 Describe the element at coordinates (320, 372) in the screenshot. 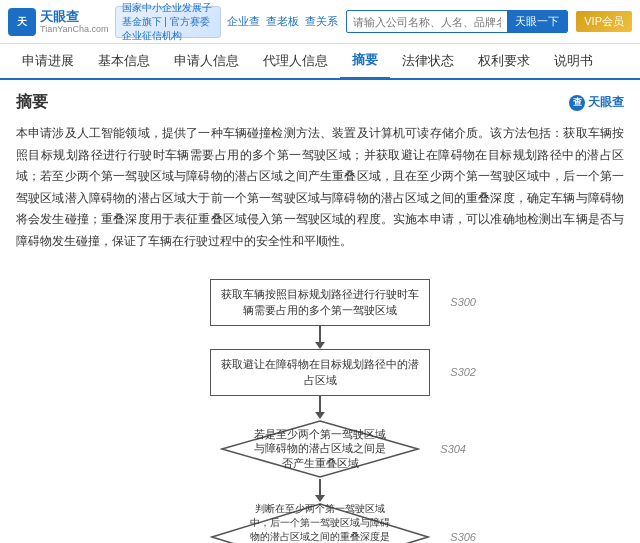

I see `flow-row-s302: 获取避让在障碍物在目标规划路径中的潜占区域 S302` at that location.